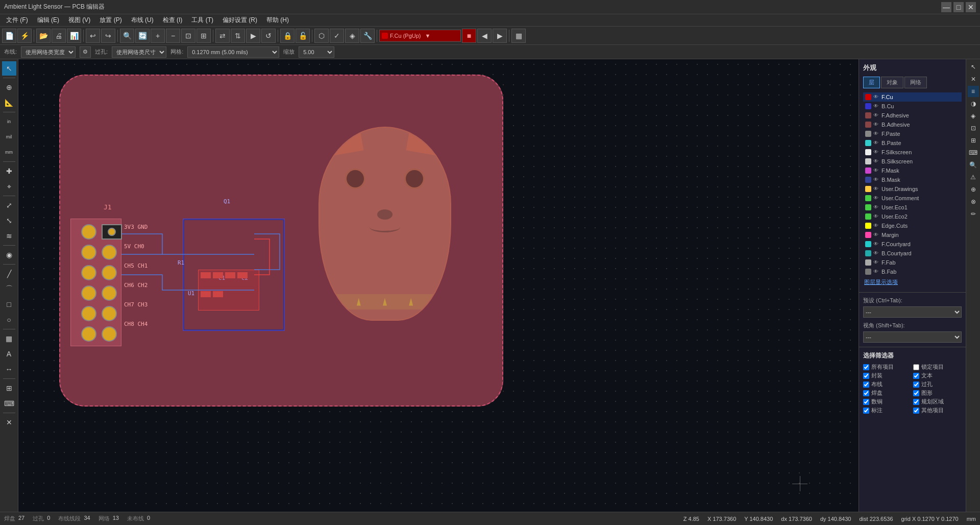 This screenshot has width=980, height=525. Describe the element at coordinates (9, 36) in the screenshot. I see `new-button: 📄` at that location.